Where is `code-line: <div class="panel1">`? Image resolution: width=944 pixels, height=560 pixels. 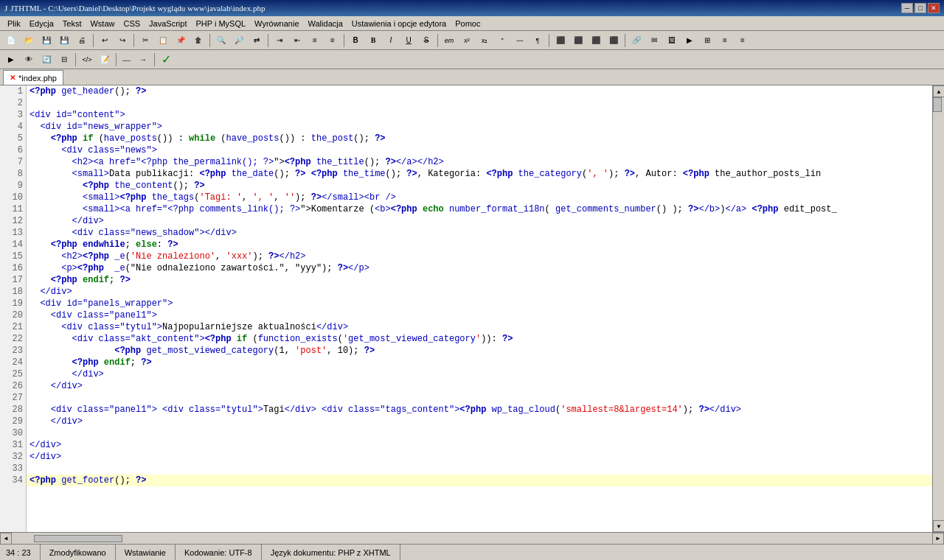
code-line: <div class="panel1"> is located at coordinates (479, 315).